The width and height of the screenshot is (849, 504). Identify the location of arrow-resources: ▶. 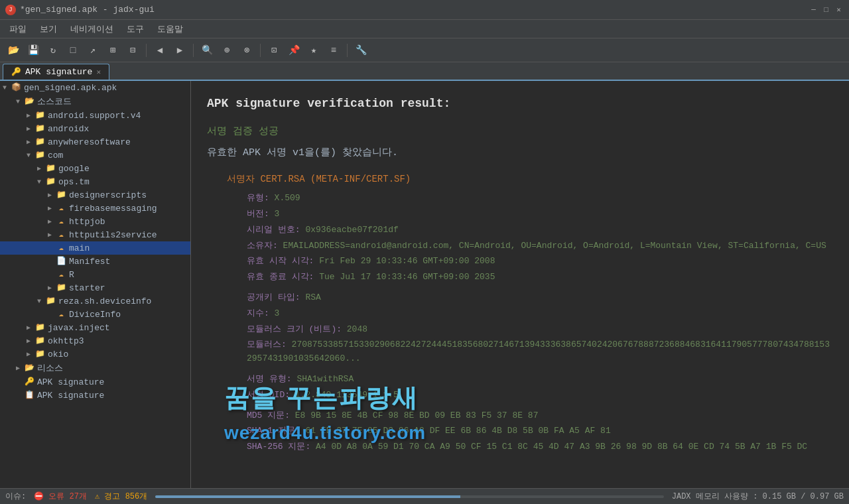
(20, 368).